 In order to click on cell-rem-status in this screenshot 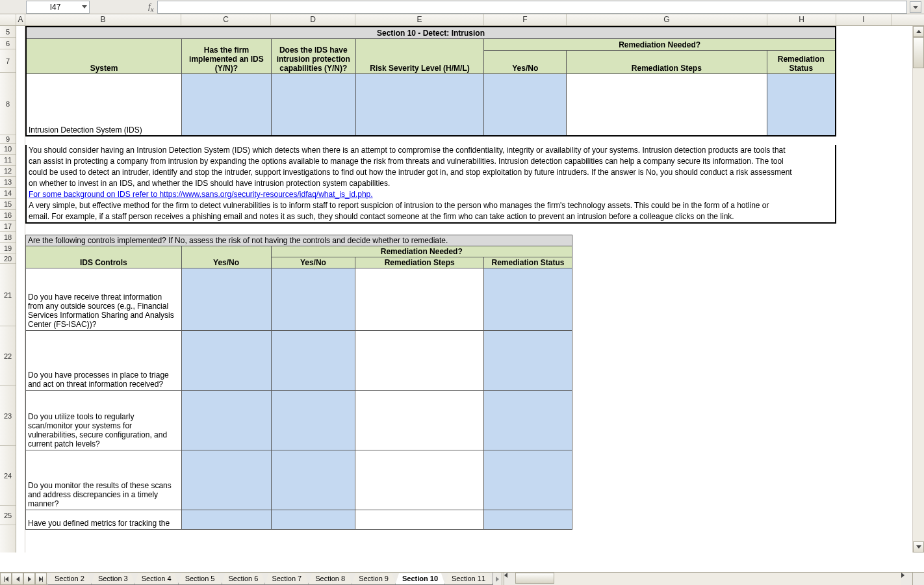, I will do `click(801, 105)`.